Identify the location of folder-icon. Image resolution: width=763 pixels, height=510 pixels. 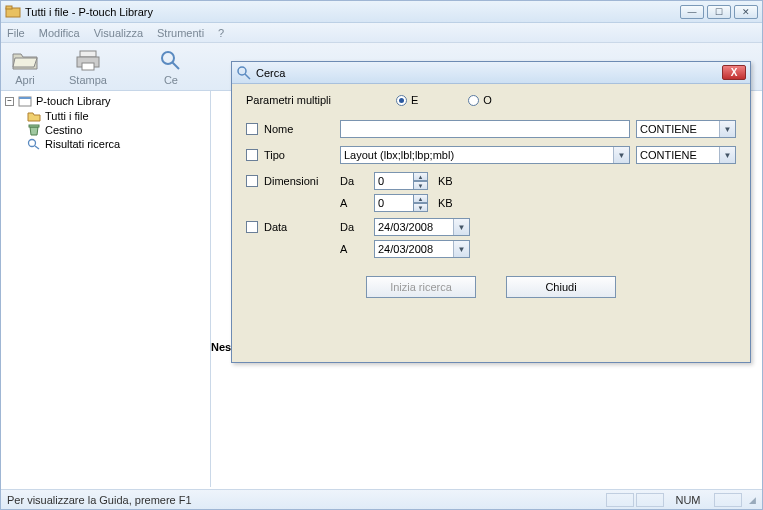
(34, 116).